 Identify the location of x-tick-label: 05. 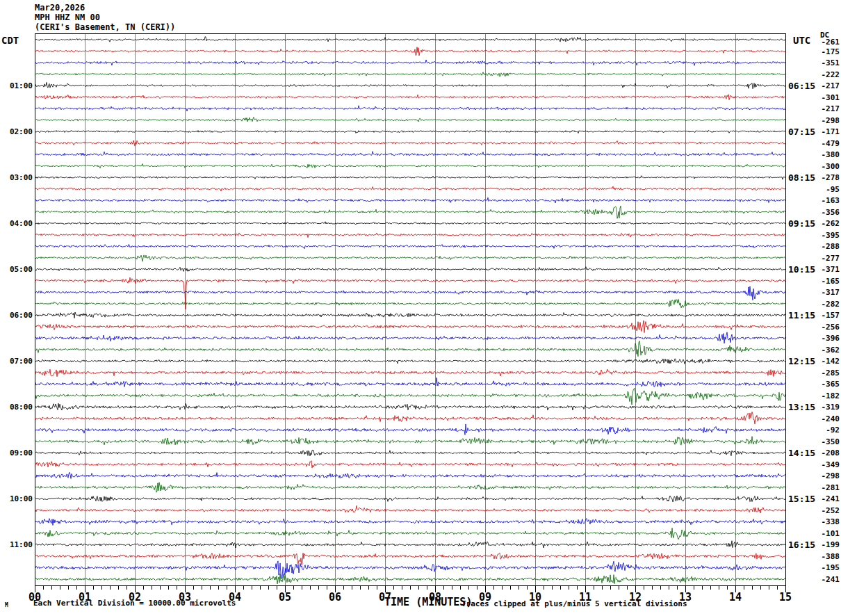
(285, 597).